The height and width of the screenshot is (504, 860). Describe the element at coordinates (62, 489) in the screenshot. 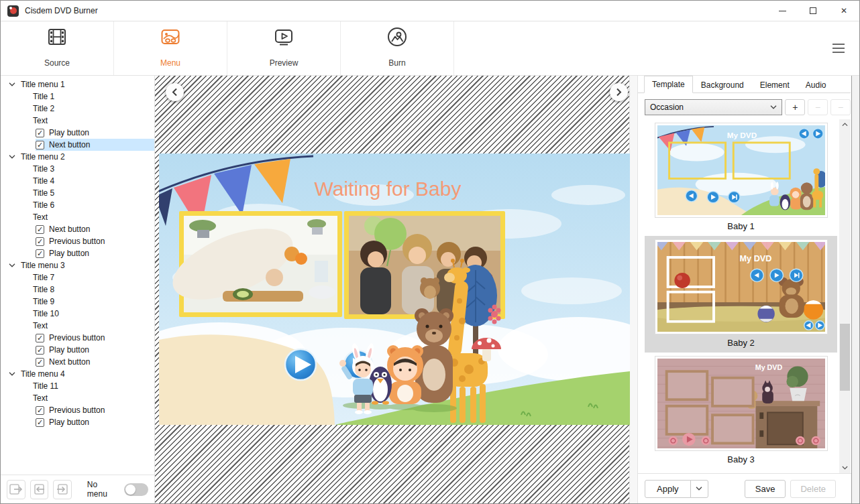

I see `move-in-button` at that location.